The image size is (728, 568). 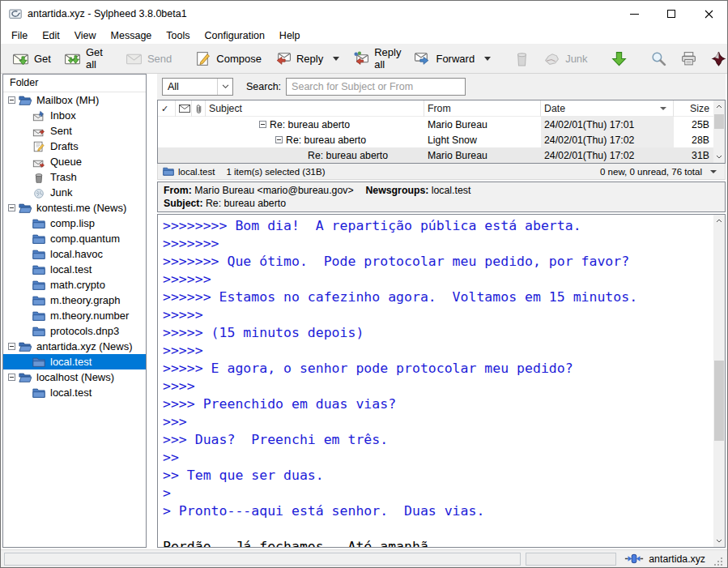 I want to click on folder-item-sent: Sent, so click(x=75, y=131).